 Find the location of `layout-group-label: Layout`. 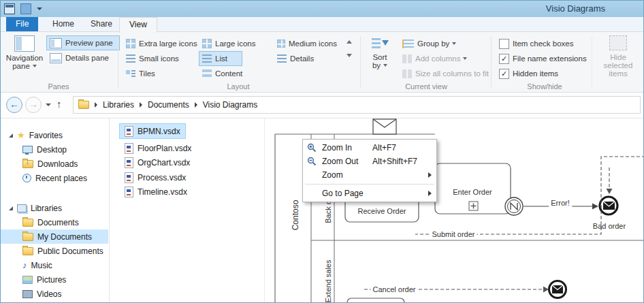

layout-group-label: Layout is located at coordinates (238, 86).